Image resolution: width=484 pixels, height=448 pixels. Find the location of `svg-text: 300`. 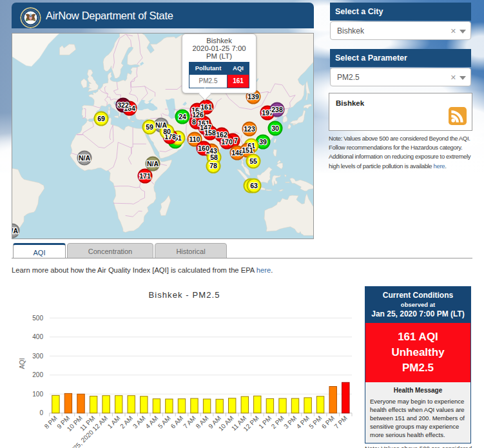

svg-text: 300 is located at coordinates (37, 356).